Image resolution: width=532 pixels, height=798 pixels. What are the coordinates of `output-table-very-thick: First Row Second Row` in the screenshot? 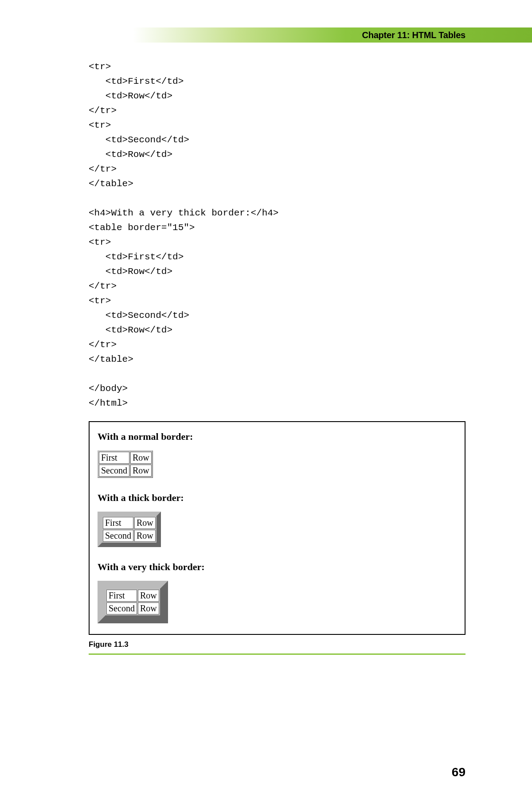 It's located at (133, 602).